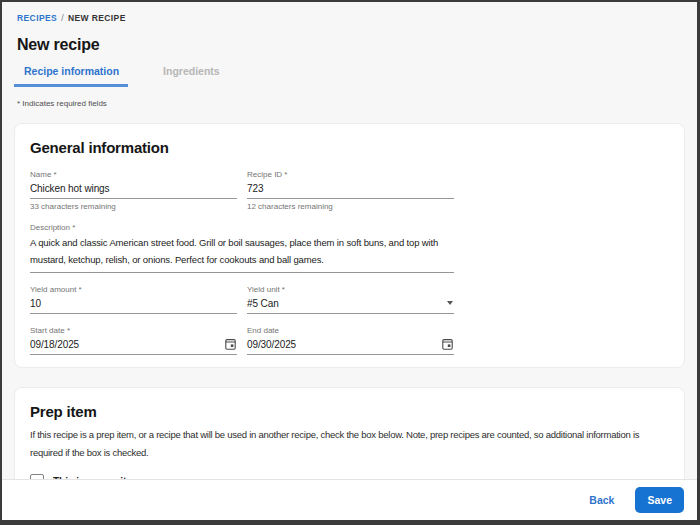 This screenshot has width=700, height=525. I want to click on breadcrumb-link-recipes: RECIPES, so click(37, 18).